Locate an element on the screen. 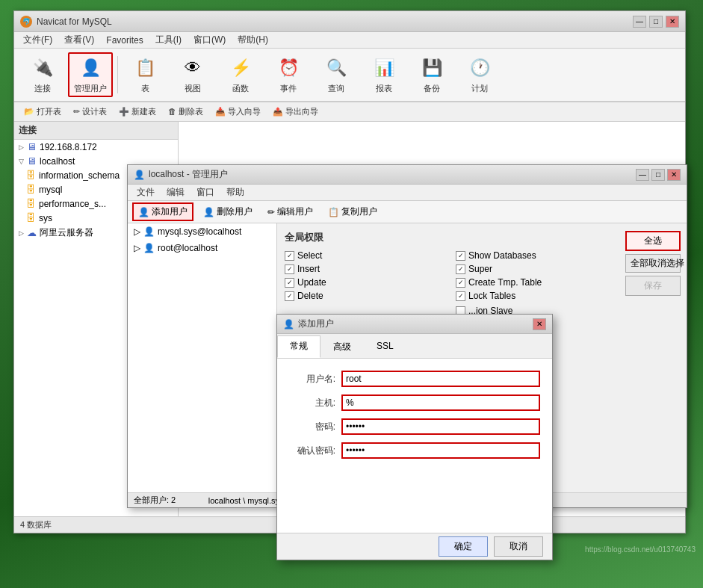  function-label: 函数 is located at coordinates (241, 88).